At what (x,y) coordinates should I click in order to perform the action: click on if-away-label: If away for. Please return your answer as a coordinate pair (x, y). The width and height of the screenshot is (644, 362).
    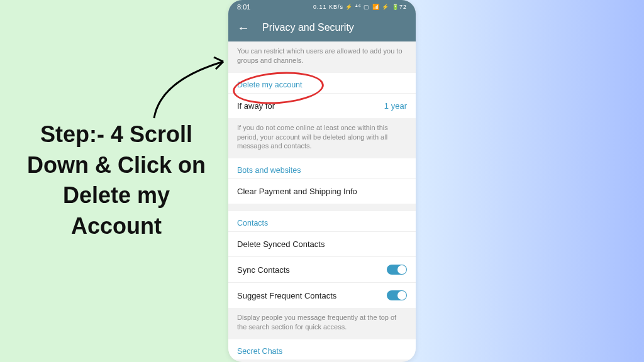
    Looking at the image, I should click on (256, 106).